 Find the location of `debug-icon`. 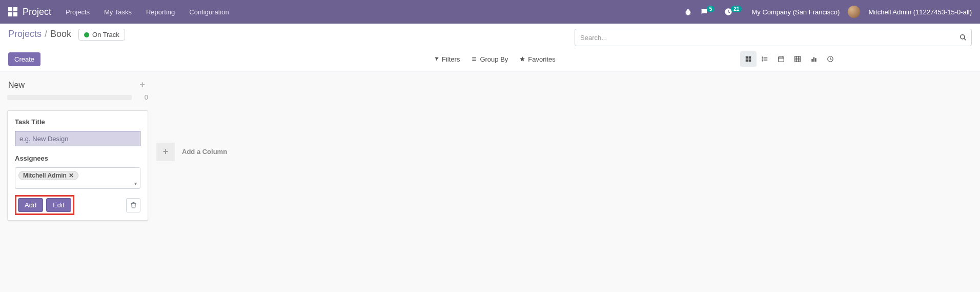

debug-icon is located at coordinates (688, 12).